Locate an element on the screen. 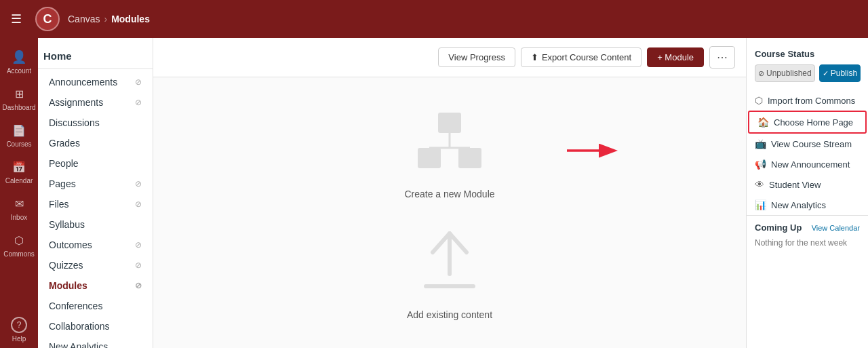  course-nav-announcements: Announcements ⊘ is located at coordinates (95, 82).